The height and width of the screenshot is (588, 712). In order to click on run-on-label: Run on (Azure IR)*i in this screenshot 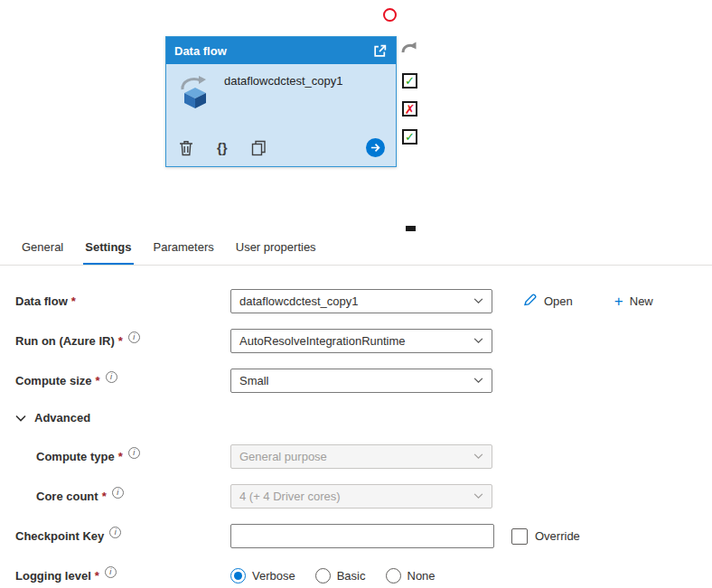, I will do `click(123, 341)`.